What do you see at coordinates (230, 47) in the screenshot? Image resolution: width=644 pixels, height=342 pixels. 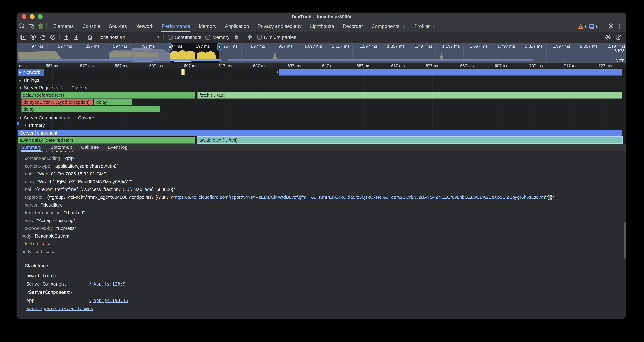 I see `overview-ruler-label: 797 ms` at bounding box center [230, 47].